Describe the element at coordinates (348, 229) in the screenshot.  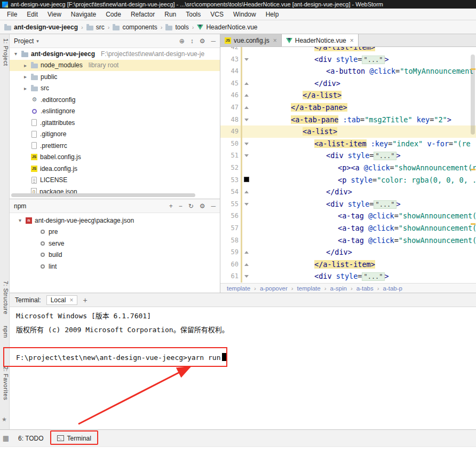
I see `code-line-57: 57<a-tag @click="showAnnouncement(` at that location.